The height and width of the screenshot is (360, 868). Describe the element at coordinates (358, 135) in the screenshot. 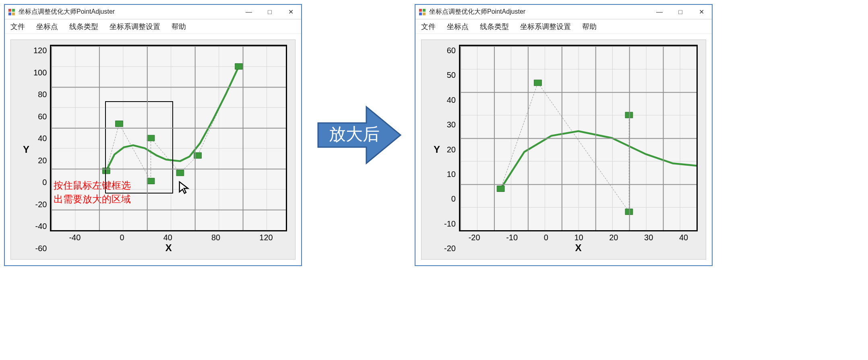

I see `arrow-icon: 放大后` at that location.